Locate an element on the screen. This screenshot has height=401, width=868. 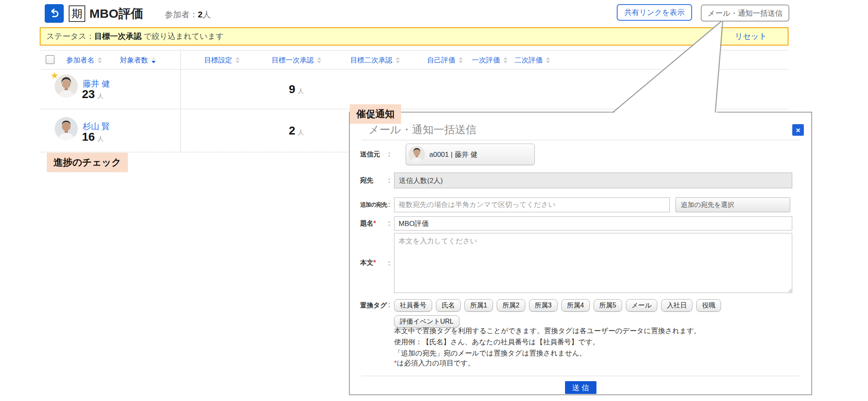
recipients-field: 送信人数(2人) is located at coordinates (593, 180).